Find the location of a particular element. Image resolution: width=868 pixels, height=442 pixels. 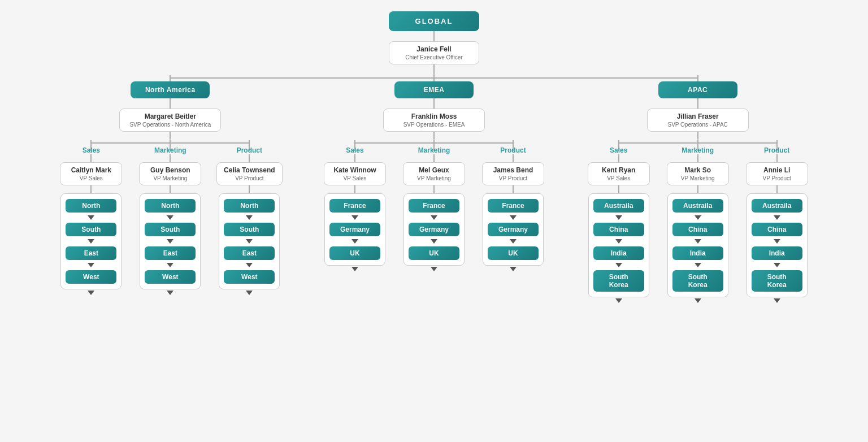

global-node: GLOBAL is located at coordinates (434, 21).